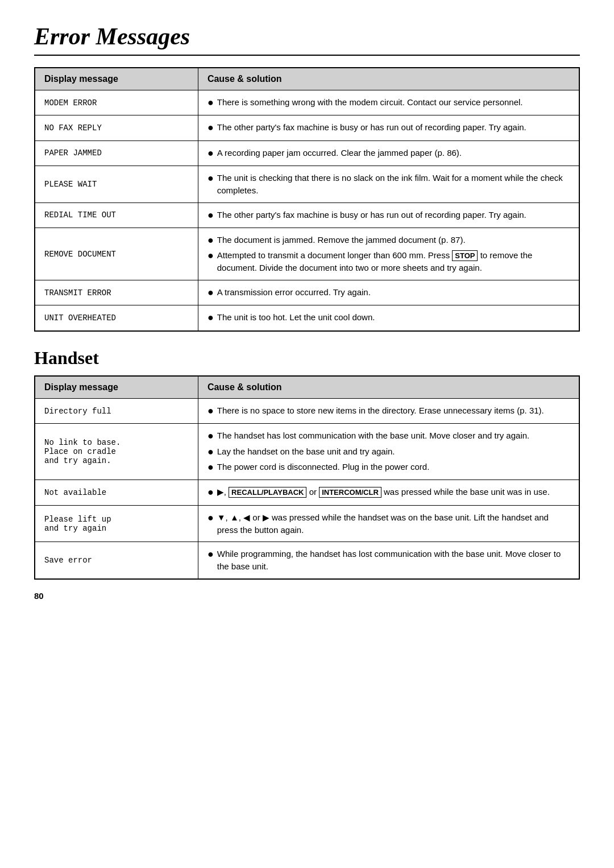  I want to click on bullet-item: ●The unit is checking that there is no s…, so click(389, 184).